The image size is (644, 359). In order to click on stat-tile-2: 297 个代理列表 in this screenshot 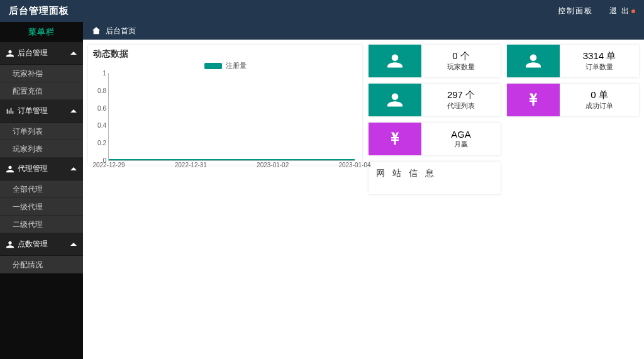, I will do `click(435, 100)`.